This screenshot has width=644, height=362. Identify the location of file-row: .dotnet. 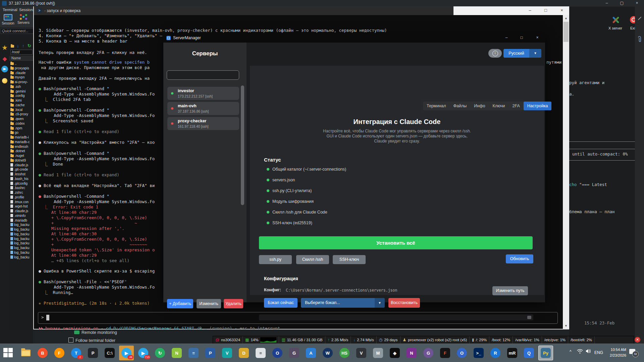
(22, 151).